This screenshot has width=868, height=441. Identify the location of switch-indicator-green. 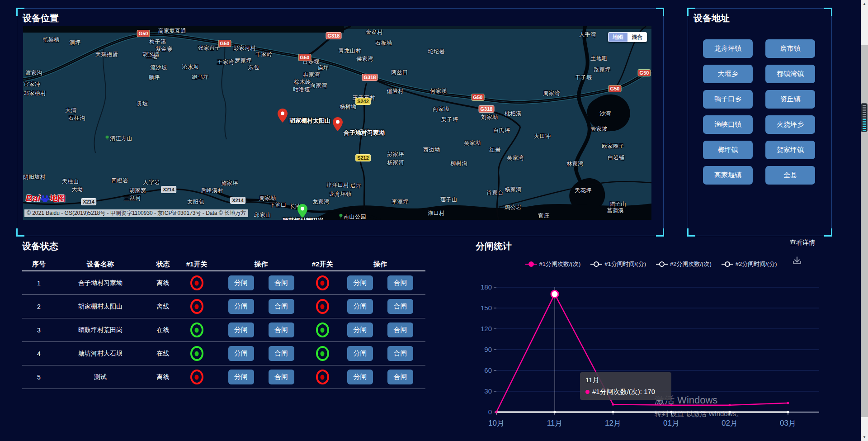
(197, 354).